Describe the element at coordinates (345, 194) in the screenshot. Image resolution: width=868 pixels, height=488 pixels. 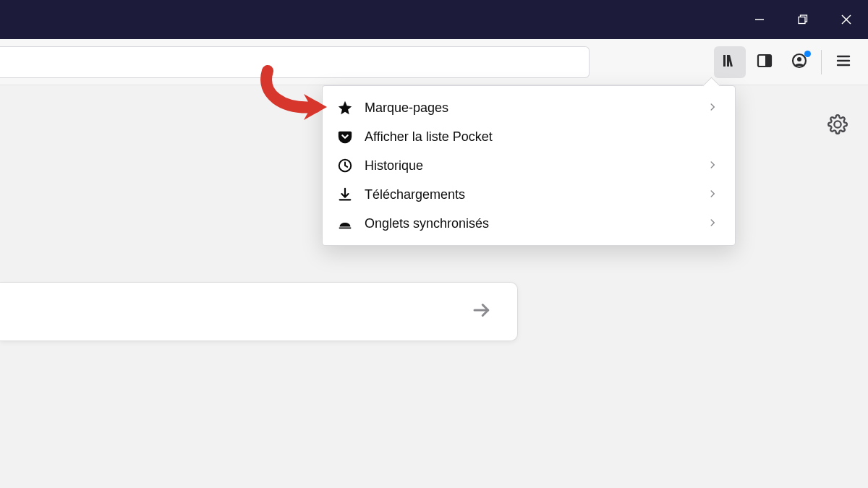
I see `download-icon` at that location.